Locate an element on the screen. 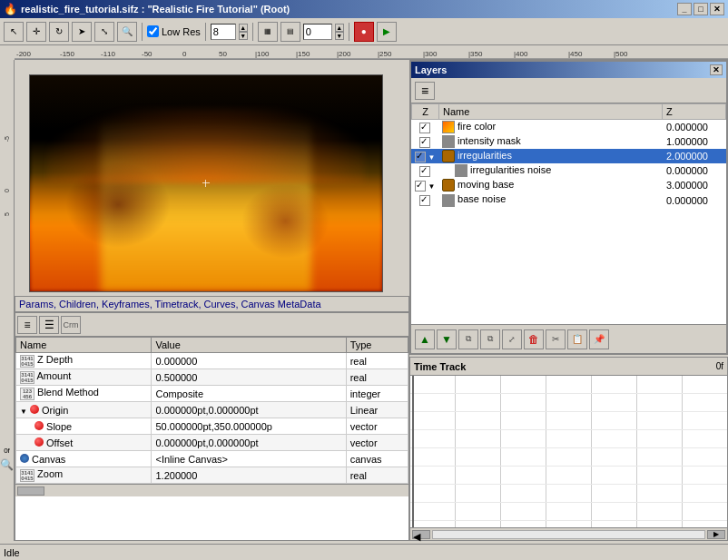  fire-color-icon is located at coordinates (448, 127).